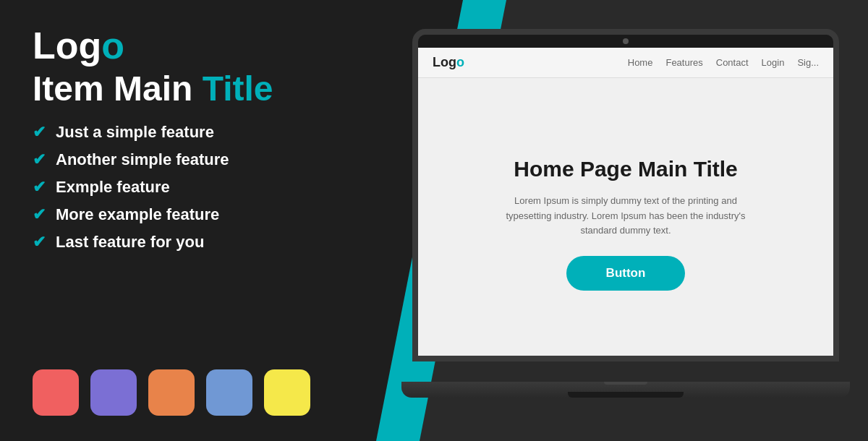  I want to click on nav-features: Features, so click(684, 62).